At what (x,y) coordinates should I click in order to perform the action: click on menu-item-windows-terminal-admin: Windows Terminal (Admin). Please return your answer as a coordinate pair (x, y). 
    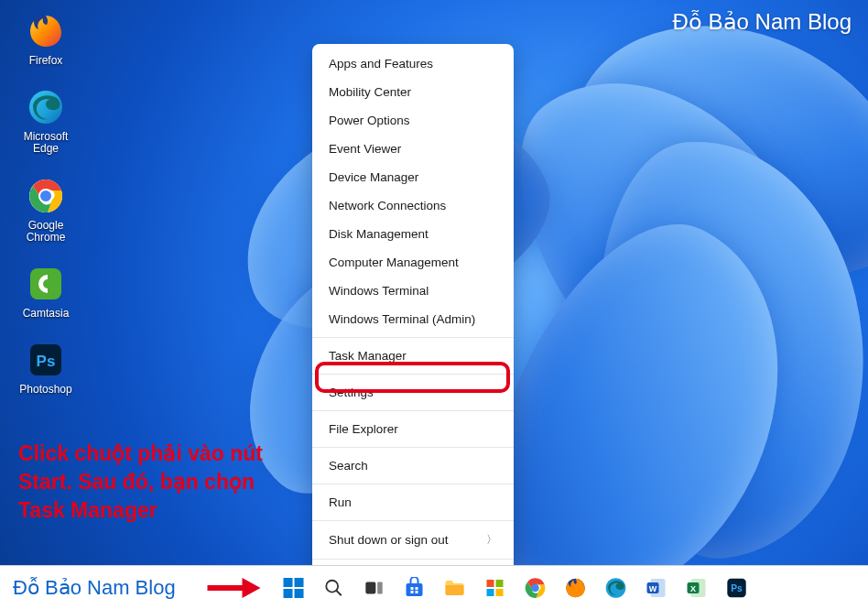
    Looking at the image, I should click on (413, 319).